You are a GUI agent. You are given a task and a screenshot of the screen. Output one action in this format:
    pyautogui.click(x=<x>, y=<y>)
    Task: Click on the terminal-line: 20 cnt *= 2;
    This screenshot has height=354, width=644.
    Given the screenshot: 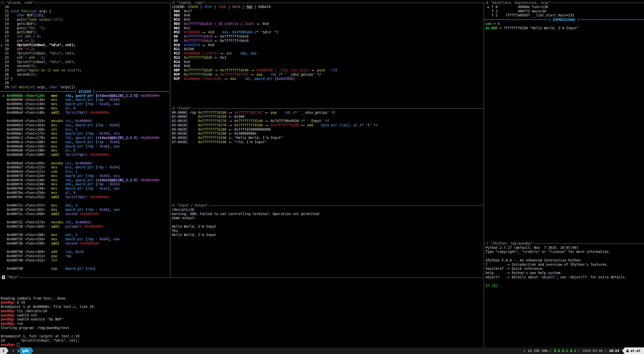 What is the action you would take?
    pyautogui.click(x=41, y=49)
    